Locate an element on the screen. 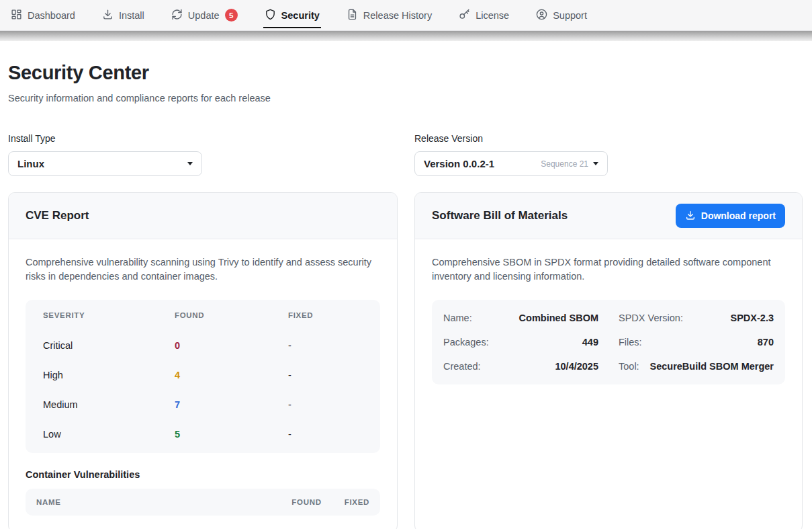 The width and height of the screenshot is (812, 529). severity-name: Low is located at coordinates (109, 434).